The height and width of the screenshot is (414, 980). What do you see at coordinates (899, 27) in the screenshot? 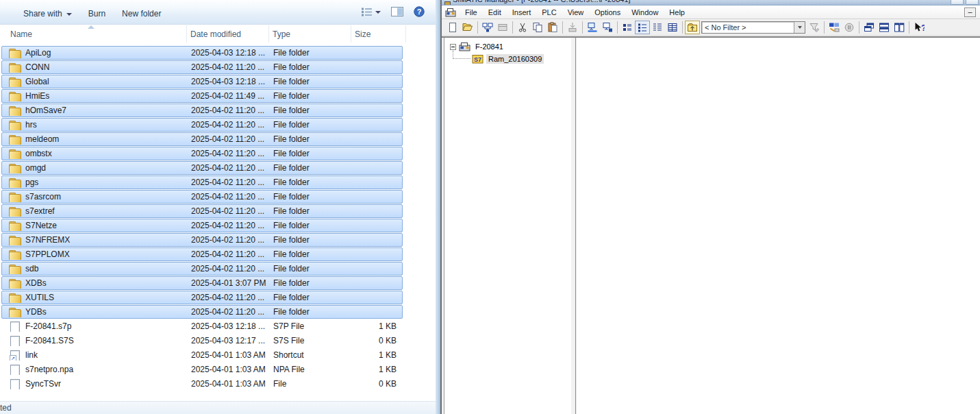
I see `tile-vertical-button` at bounding box center [899, 27].